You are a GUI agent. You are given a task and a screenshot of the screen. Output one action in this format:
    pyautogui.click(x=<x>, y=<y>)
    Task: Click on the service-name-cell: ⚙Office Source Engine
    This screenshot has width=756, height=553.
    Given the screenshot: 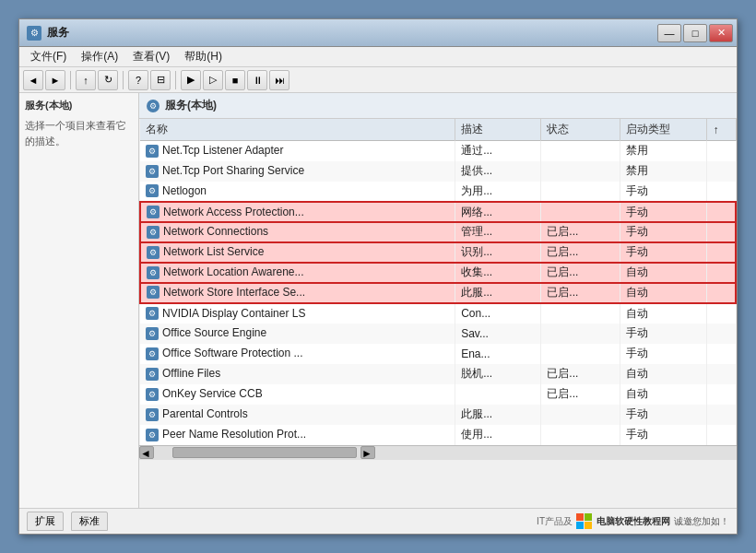 What is the action you would take?
    pyautogui.click(x=298, y=334)
    